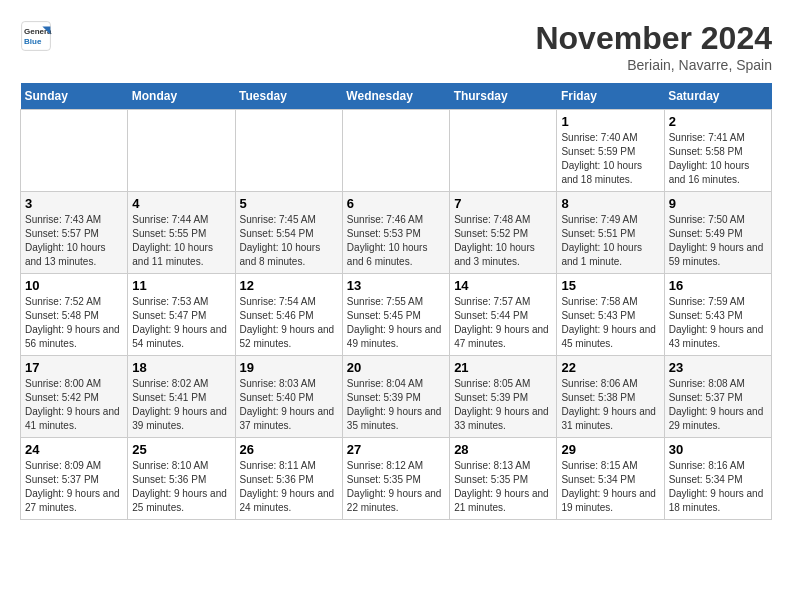  I want to click on calendar-cell: 2Sunrise: 7:41 AM Sunset: 5:58 PM Daylig…, so click(718, 151).